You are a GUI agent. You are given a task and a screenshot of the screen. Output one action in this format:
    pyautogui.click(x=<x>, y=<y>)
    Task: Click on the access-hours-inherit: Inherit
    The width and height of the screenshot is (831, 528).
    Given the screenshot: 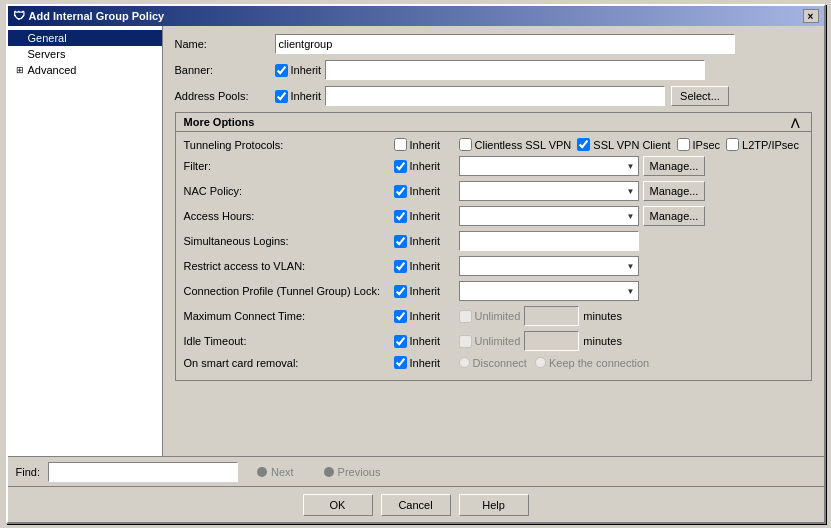 What is the action you would take?
    pyautogui.click(x=426, y=216)
    